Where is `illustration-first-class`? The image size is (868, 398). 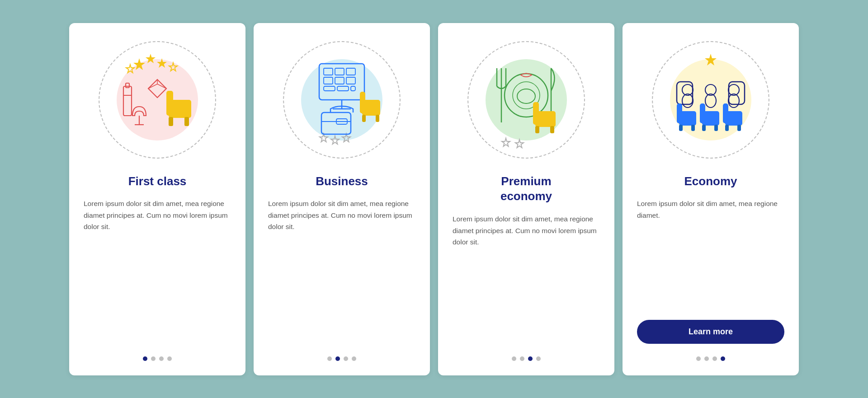 illustration-first-class is located at coordinates (157, 100).